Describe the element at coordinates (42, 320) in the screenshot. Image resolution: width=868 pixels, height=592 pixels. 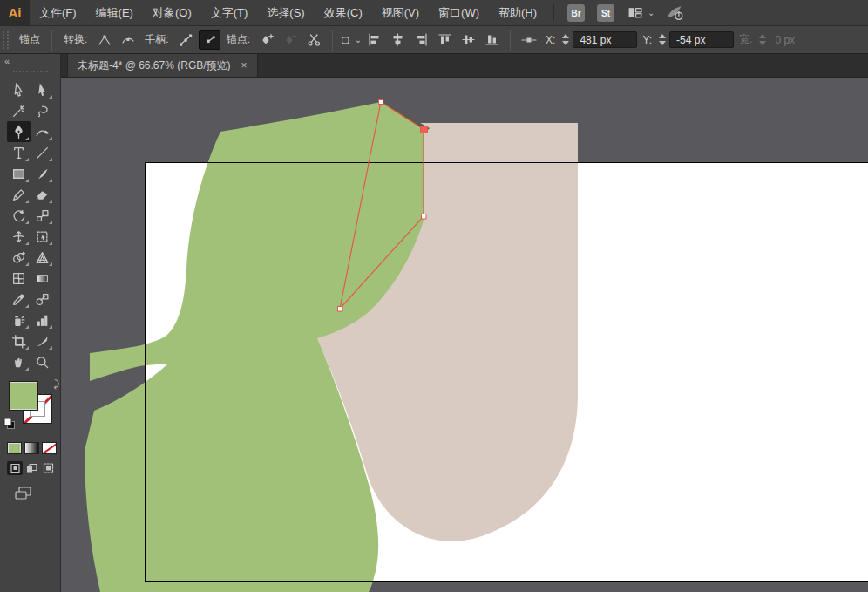
I see `column-graph-tool` at that location.